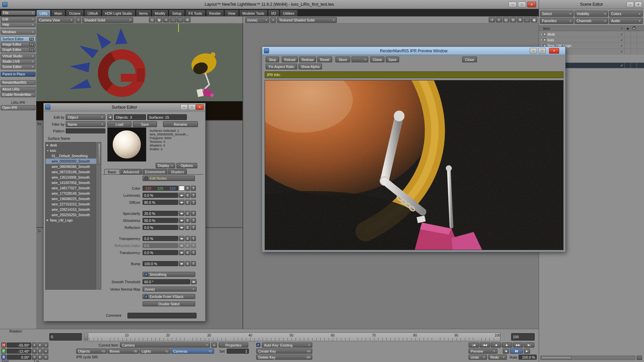 The height and width of the screenshot is (362, 644). I want to click on axis-p-envelope-button: E, so click(40, 351).